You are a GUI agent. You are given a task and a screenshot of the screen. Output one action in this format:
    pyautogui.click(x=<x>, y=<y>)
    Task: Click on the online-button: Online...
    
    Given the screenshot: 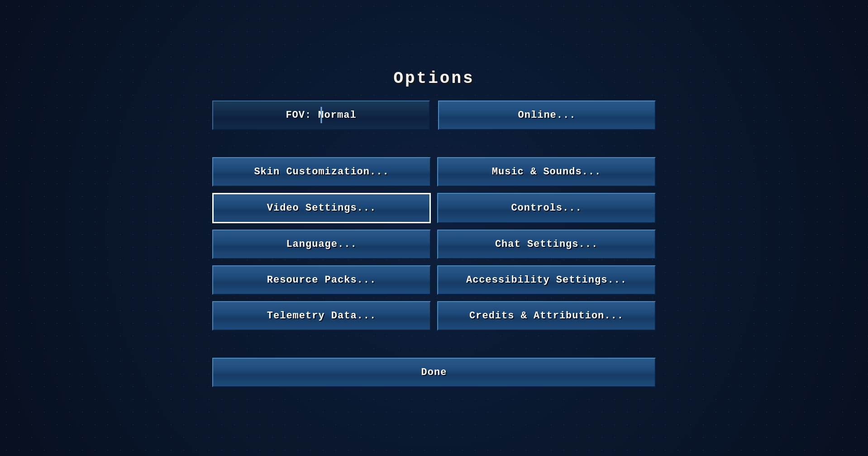 What is the action you would take?
    pyautogui.click(x=547, y=115)
    